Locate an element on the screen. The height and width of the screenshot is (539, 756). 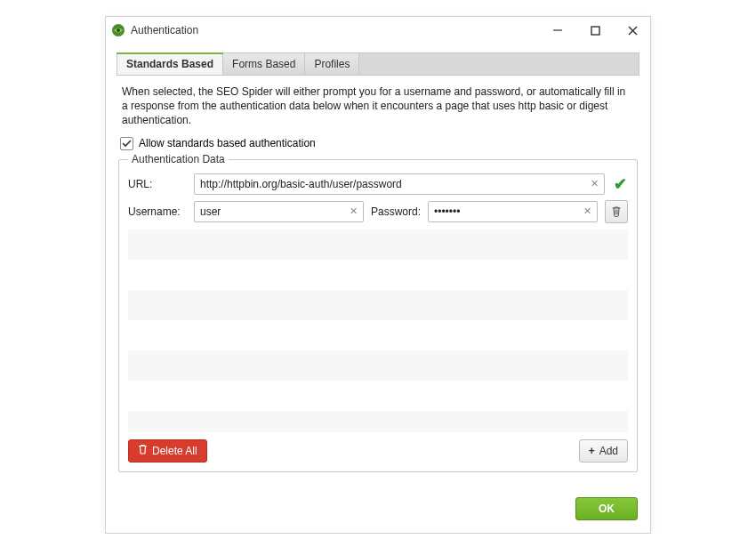
url-label: URL: is located at coordinates (157, 184).